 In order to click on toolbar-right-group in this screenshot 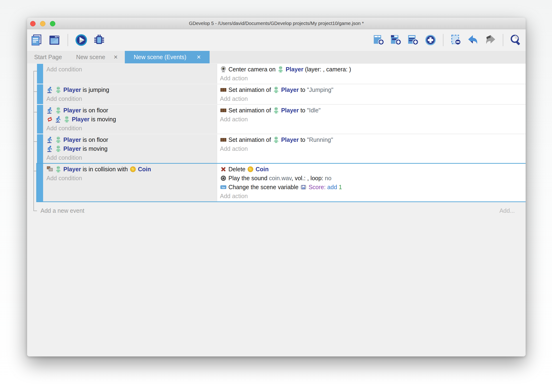, I will do `click(447, 40)`.